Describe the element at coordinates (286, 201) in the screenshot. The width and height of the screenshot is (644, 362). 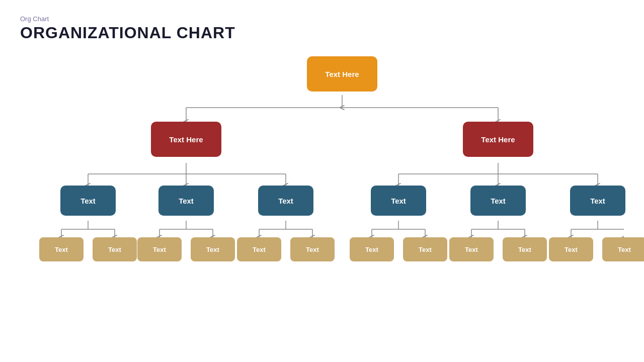
I see `node-level3-3: Text` at that location.